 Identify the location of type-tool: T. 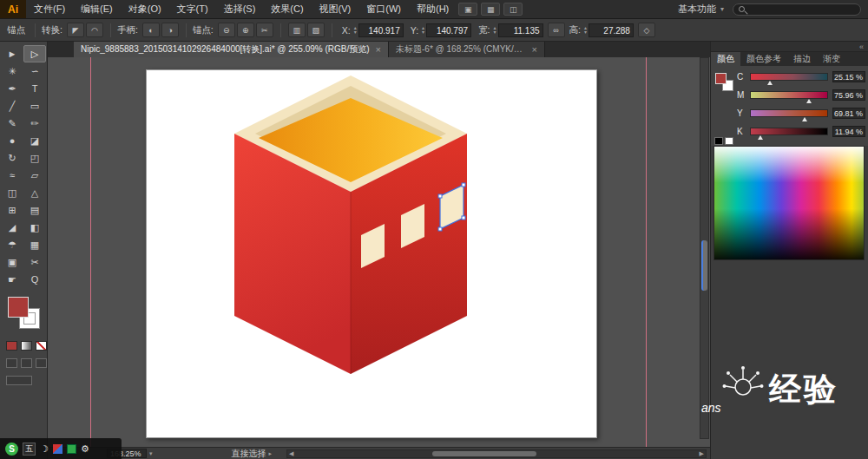
(35, 89).